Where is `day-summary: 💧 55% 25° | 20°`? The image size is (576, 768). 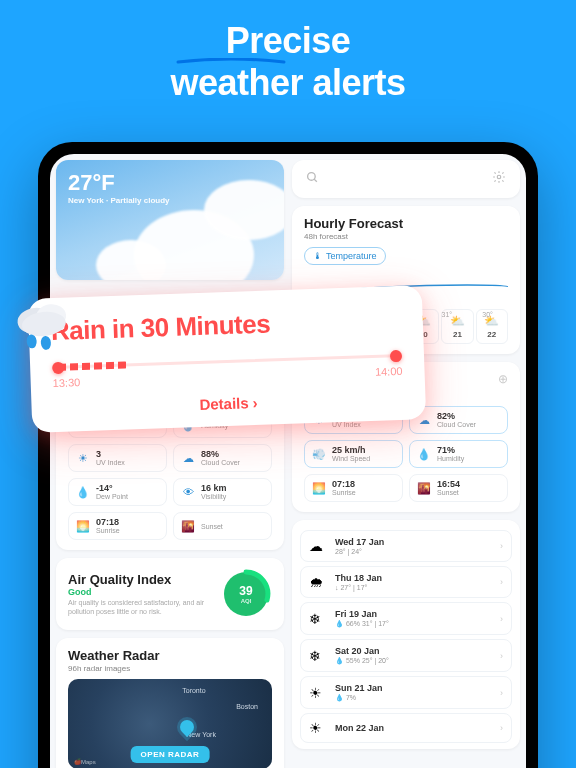
day-summary: 💧 55% 25° | 20° is located at coordinates (414, 661).